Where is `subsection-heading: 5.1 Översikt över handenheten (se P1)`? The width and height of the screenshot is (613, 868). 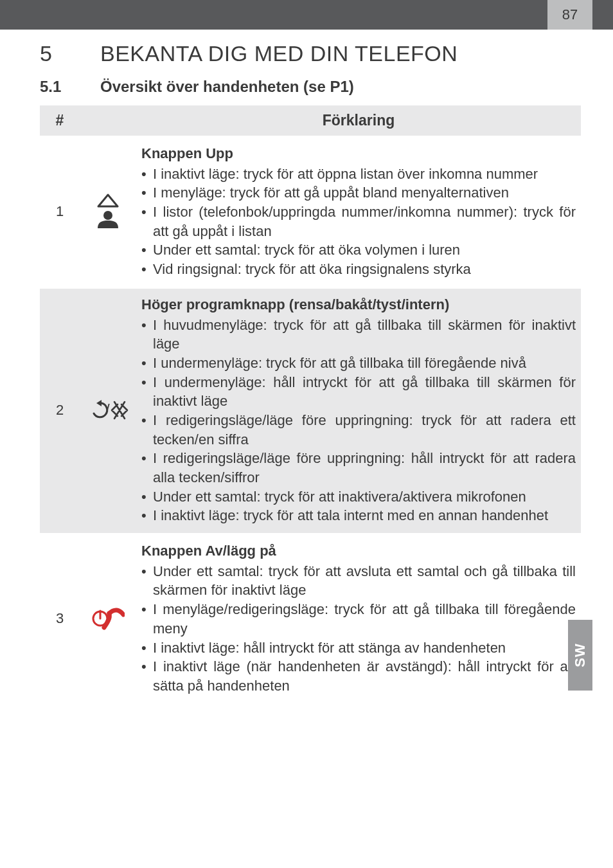 subsection-heading: 5.1 Översikt över handenheten (se P1) is located at coordinates (310, 87).